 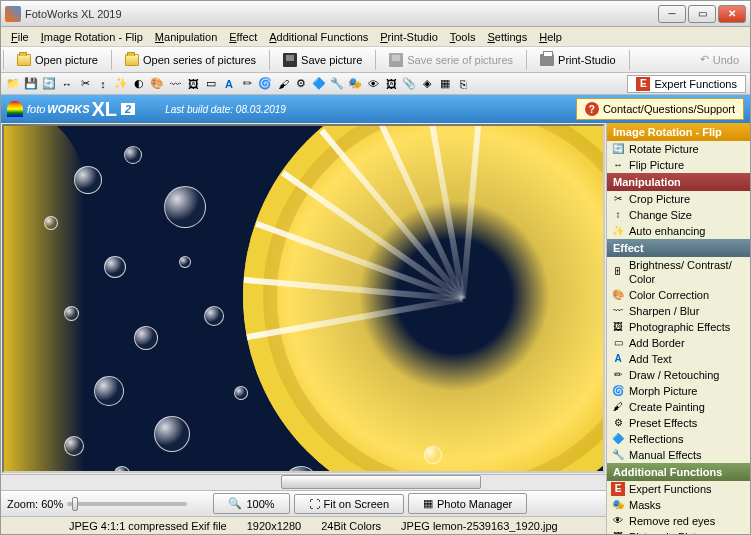 I want to click on flip-icon: ↔, so click(x=618, y=165).